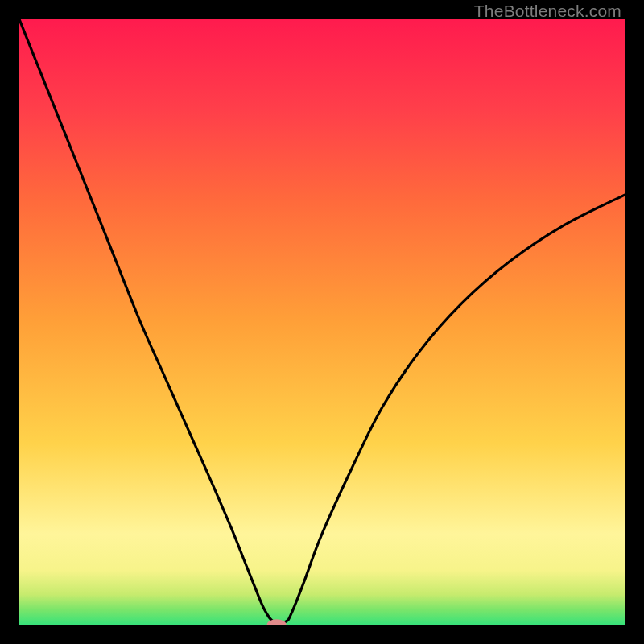 The height and width of the screenshot is (644, 644). I want to click on watermark-text: TheBottleneck.com, so click(547, 11).